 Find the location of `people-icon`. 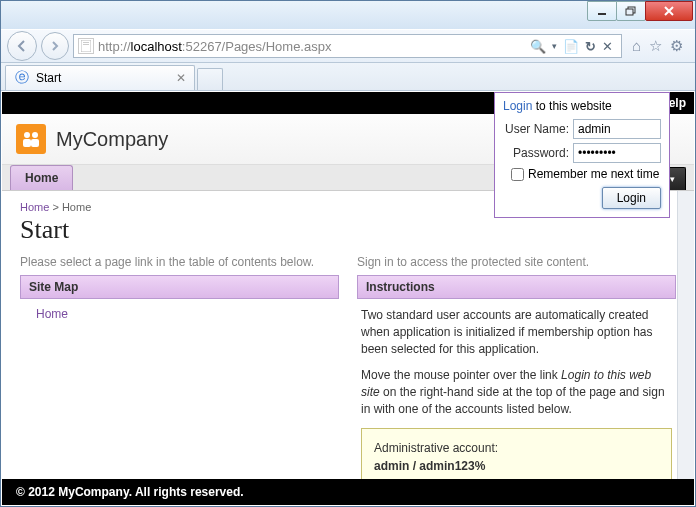

people-icon is located at coordinates (31, 139).